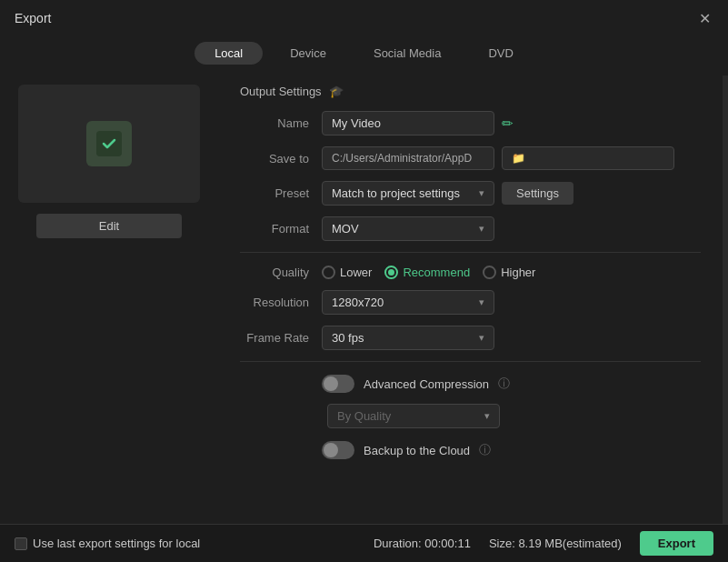  What do you see at coordinates (329, 273) in the screenshot?
I see `quality-lower-radio` at bounding box center [329, 273].